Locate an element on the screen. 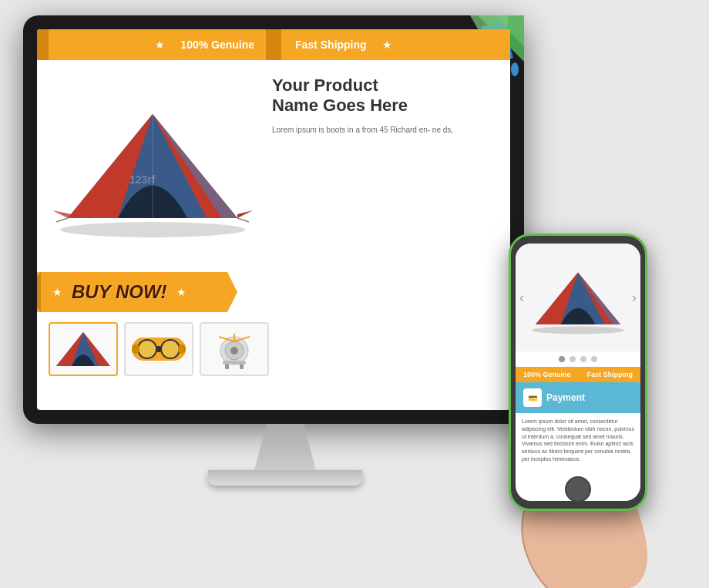 The height and width of the screenshot is (588, 709). svg-text: 123rf is located at coordinates (143, 180).